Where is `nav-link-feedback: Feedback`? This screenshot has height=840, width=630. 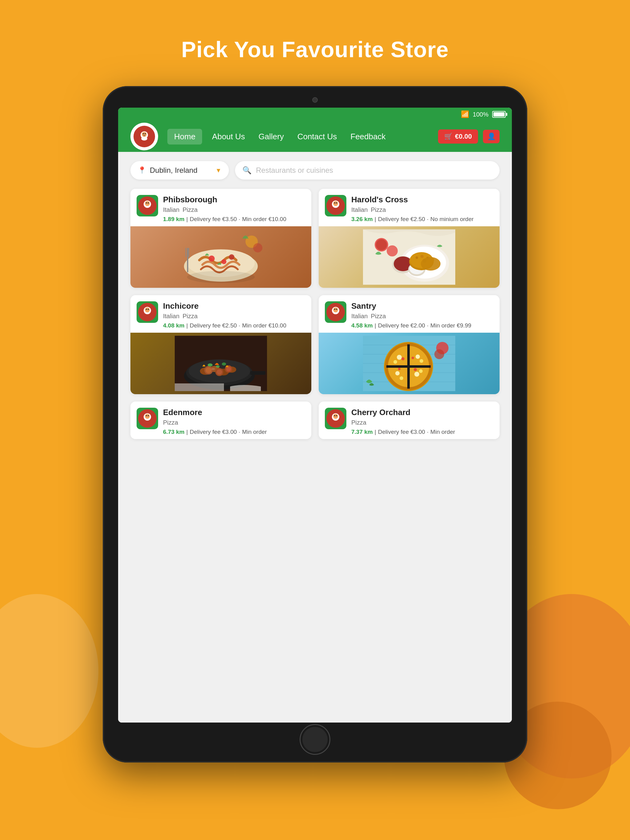
nav-link-feedback: Feedback is located at coordinates (368, 137).